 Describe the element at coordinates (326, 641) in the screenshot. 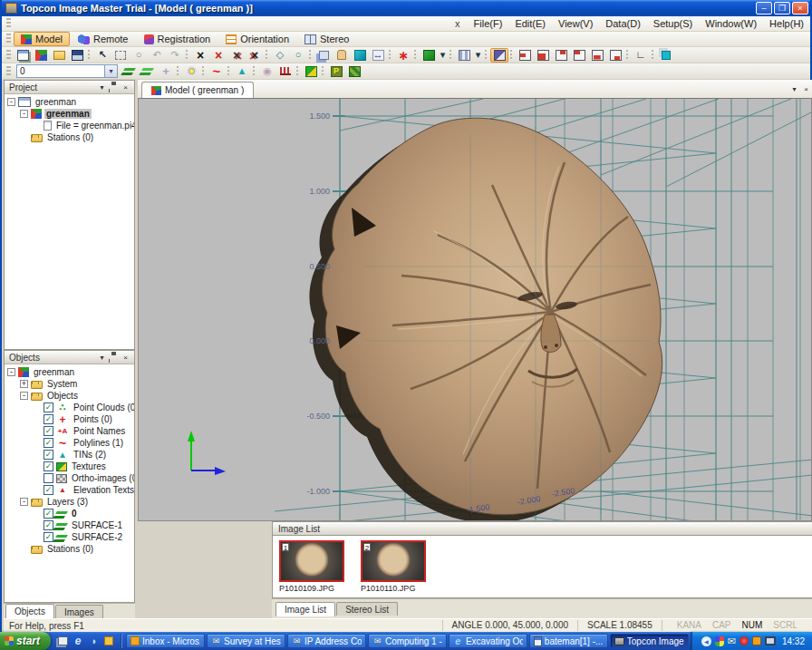

I see `task-ip-address: ✉ IP Address Co...` at that location.